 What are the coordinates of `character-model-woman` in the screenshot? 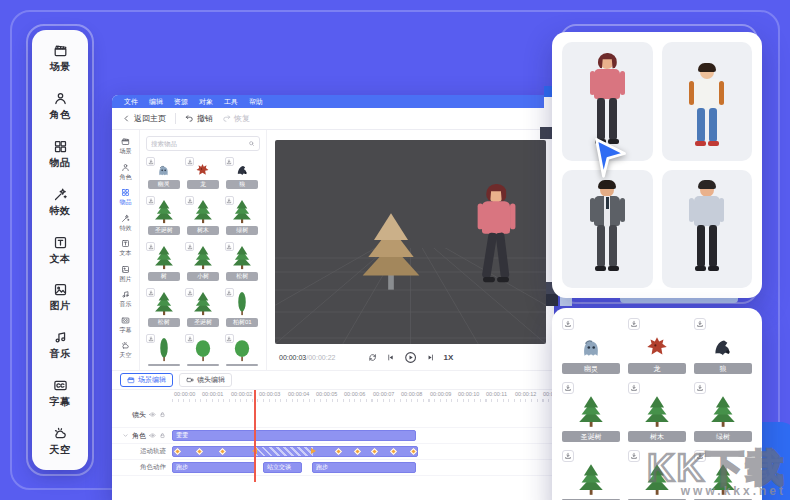 It's located at (496, 238).